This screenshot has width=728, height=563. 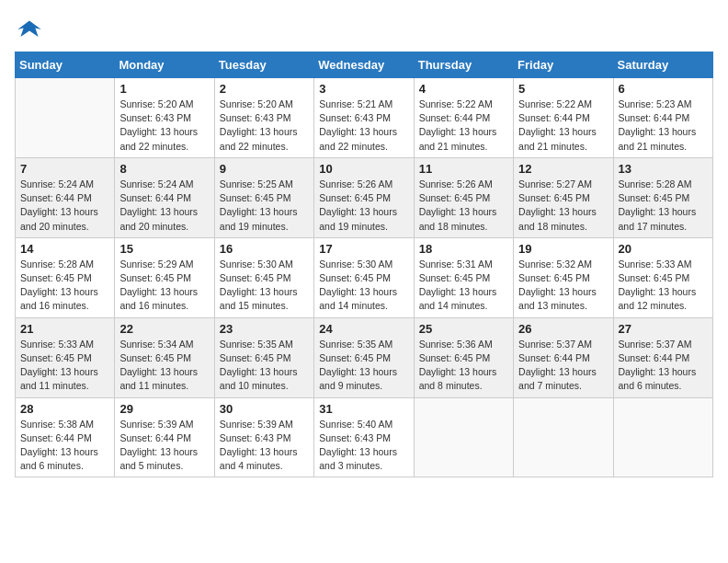 I want to click on day-info: Sunrise: 5:25 AM Sunset: 6:45 PM Dayligh…, so click(x=265, y=206).